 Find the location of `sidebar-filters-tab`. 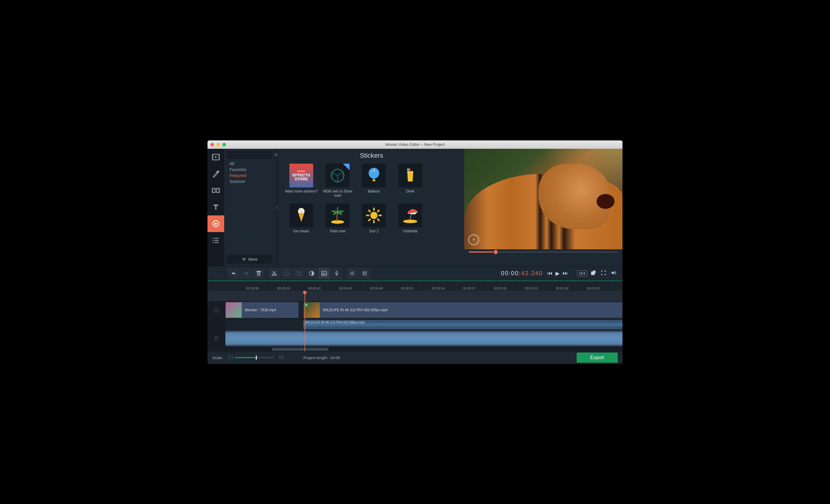

sidebar-filters-tab is located at coordinates (216, 174).